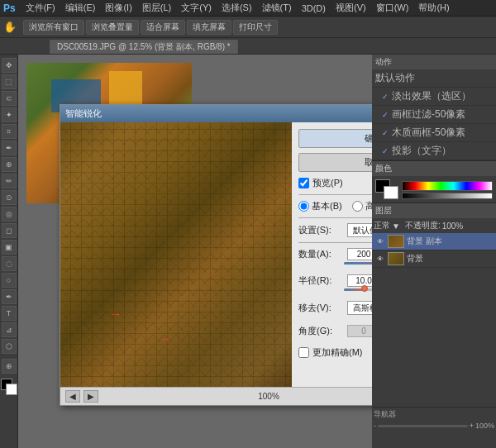  I want to click on action-label-0: 淡出效果（选区）, so click(432, 96).